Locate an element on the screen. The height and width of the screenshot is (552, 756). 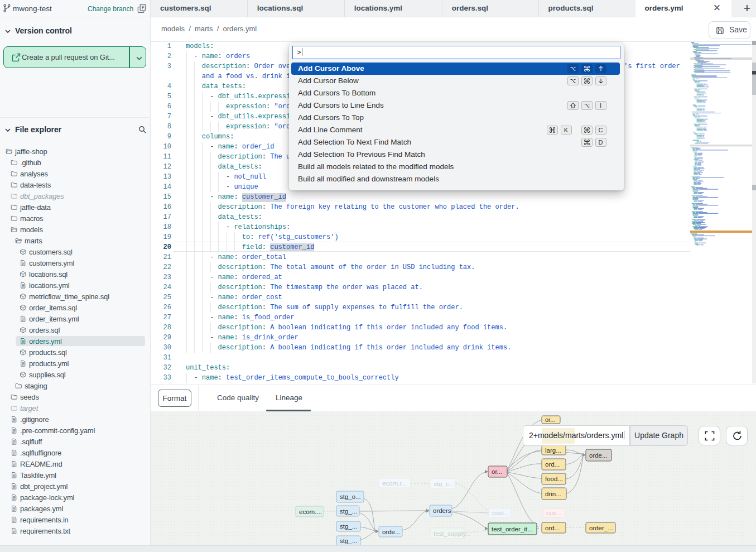
svg-text: stg_c... is located at coordinates (444, 484).